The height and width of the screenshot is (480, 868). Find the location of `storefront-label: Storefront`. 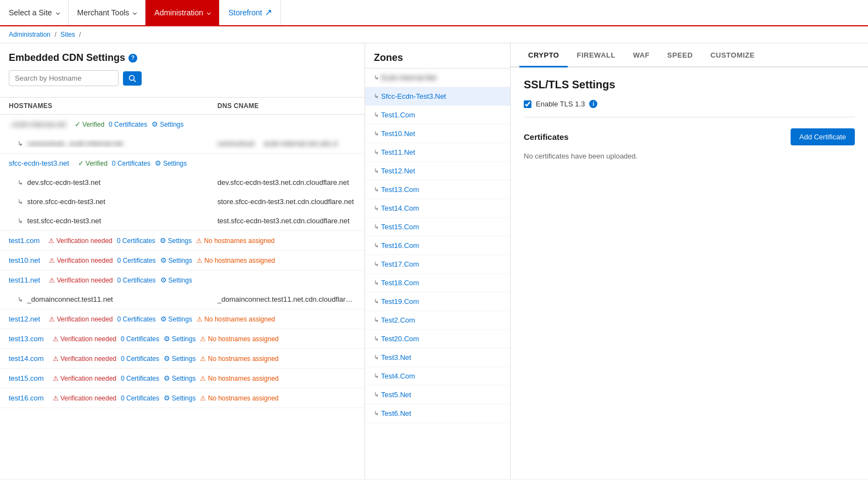

storefront-label: Storefront is located at coordinates (245, 13).